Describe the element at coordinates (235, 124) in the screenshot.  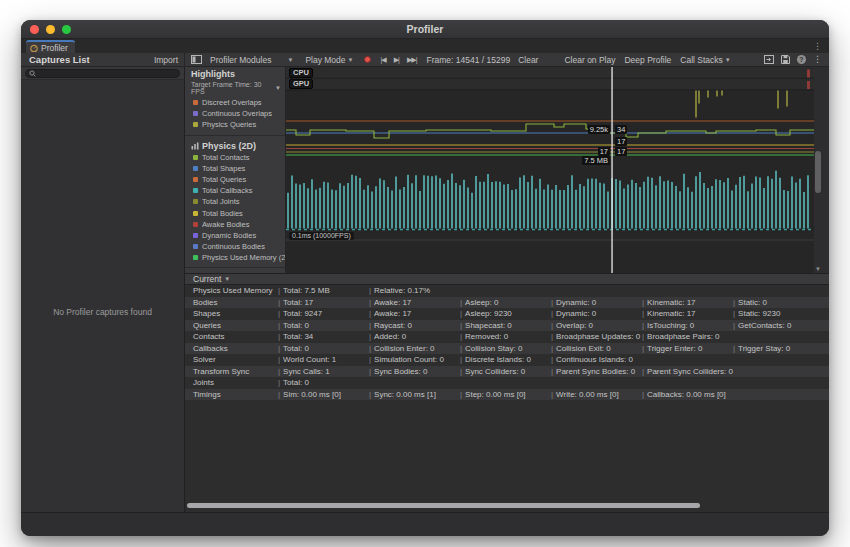
I see `legend-item-physics-queries: Physics Queries` at that location.